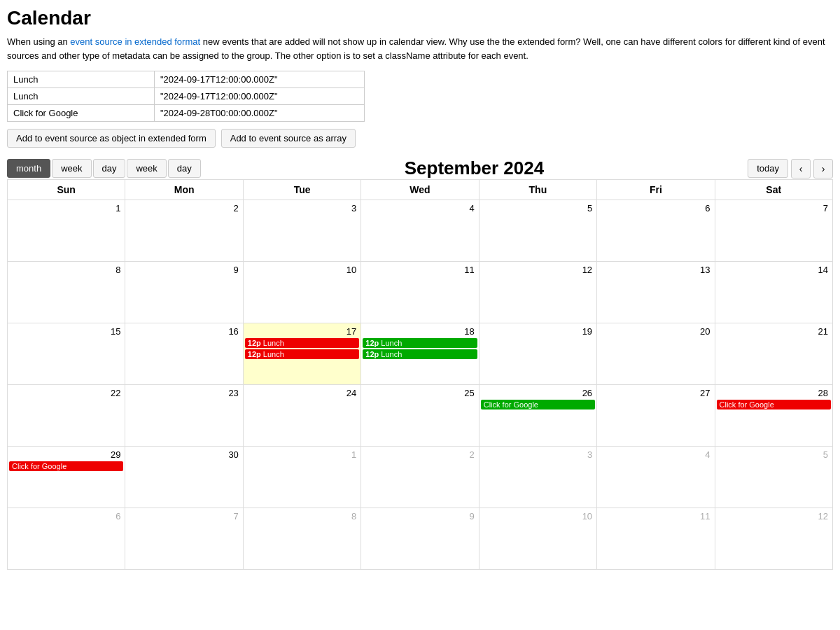 Image resolution: width=840 pixels, height=630 pixels. What do you see at coordinates (420, 190) in the screenshot?
I see `header-wed: Wed` at bounding box center [420, 190].